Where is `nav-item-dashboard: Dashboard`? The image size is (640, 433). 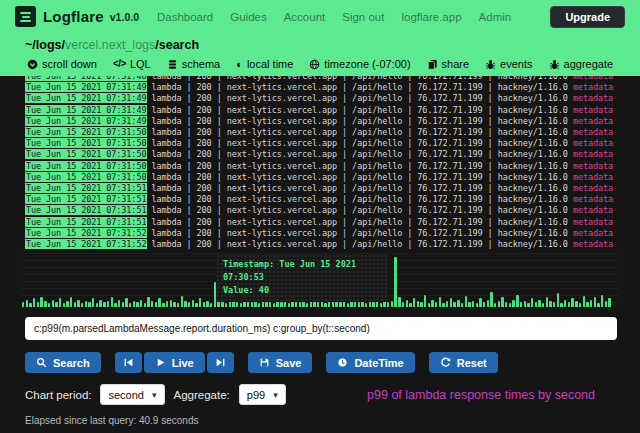
nav-item-dashboard: Dashboard is located at coordinates (185, 17).